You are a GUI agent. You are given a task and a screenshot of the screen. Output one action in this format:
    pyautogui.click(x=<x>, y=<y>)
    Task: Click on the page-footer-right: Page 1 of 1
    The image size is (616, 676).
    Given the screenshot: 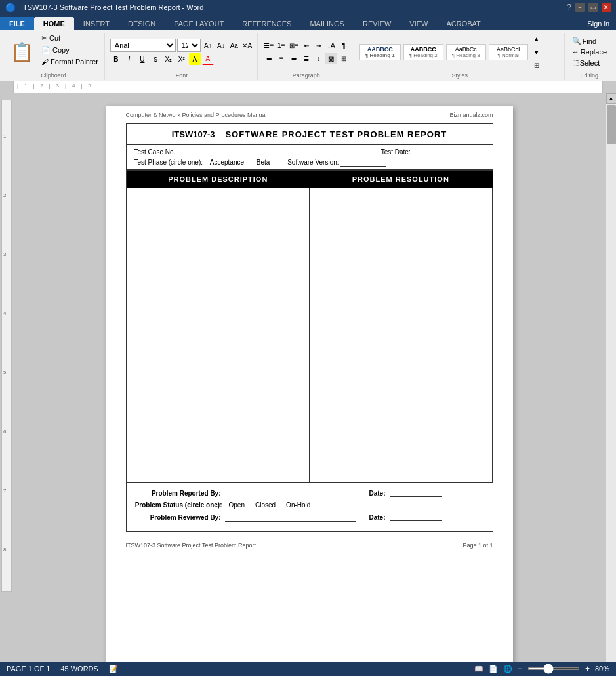 What is the action you would take?
    pyautogui.click(x=478, y=545)
    